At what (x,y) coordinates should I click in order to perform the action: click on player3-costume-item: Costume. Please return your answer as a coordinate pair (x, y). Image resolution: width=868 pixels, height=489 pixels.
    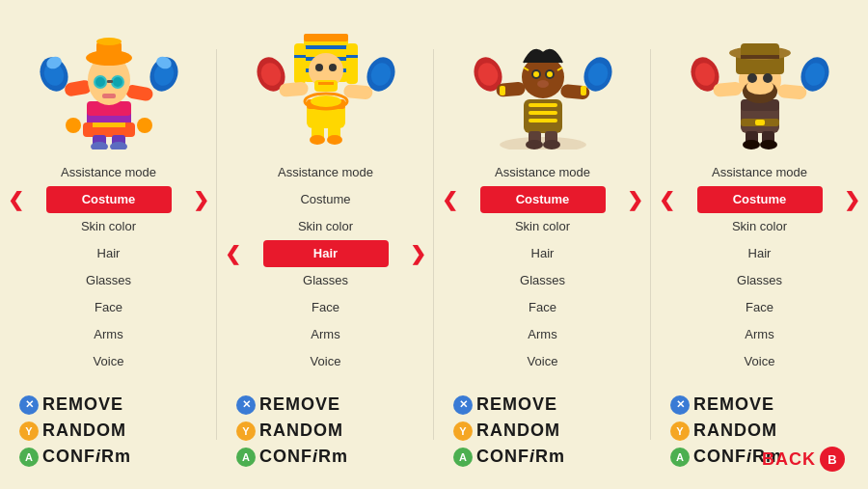
    Looking at the image, I should click on (543, 200).